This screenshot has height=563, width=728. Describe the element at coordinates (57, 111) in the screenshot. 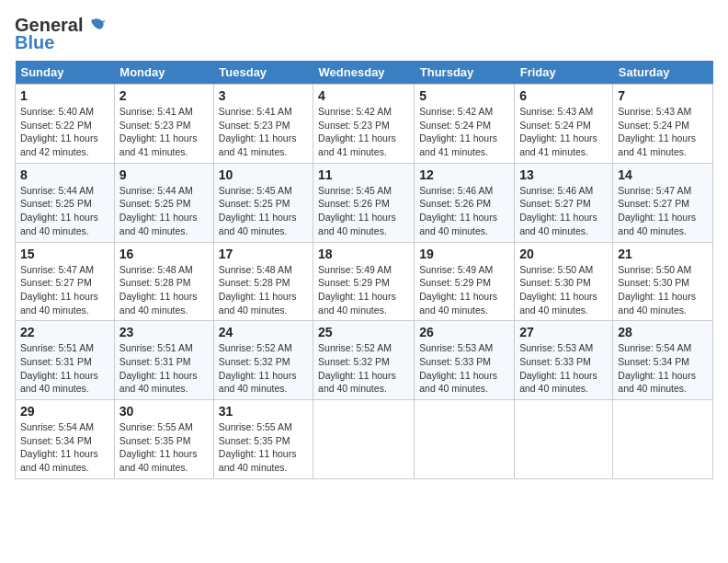

I see `sunrise-time: Sunrise: 5:40 AM` at that location.